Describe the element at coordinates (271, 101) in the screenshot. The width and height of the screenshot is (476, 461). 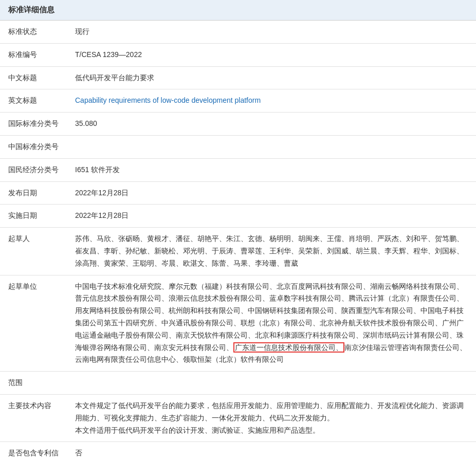
I see `value-en-title: Capability requirements of low-code deve…` at that location.